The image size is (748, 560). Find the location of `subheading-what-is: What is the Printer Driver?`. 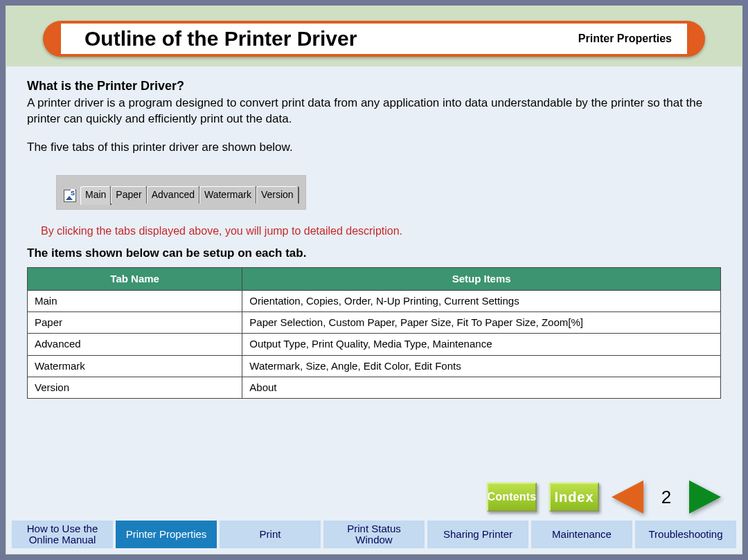

subheading-what-is: What is the Printer Driver? is located at coordinates (374, 86).